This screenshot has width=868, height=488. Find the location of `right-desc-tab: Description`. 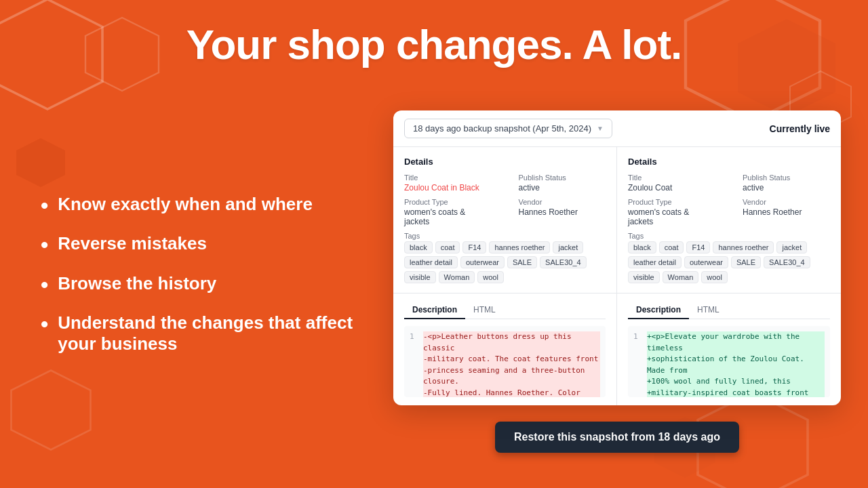

right-desc-tab: Description is located at coordinates (658, 310).